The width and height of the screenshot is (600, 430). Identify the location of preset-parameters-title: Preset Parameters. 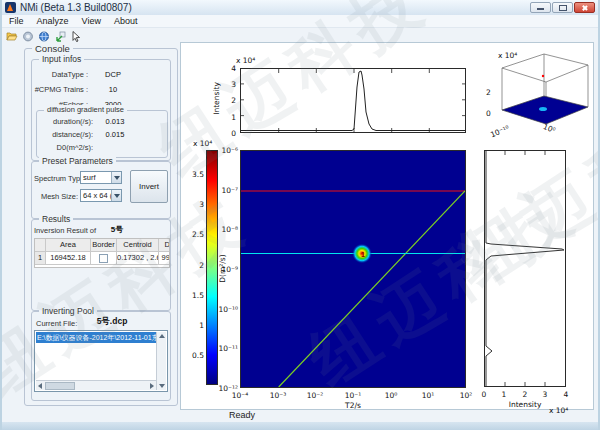
(78, 161).